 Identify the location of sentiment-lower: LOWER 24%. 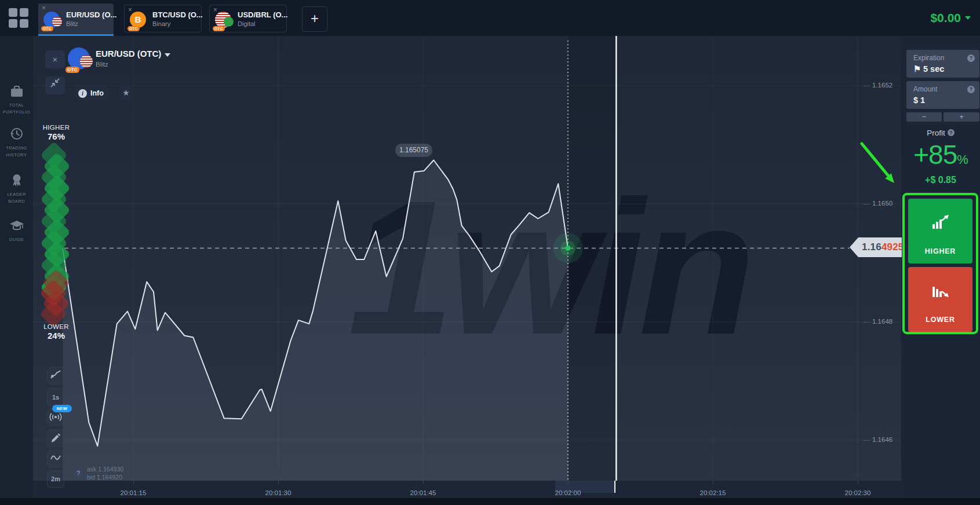
(56, 332).